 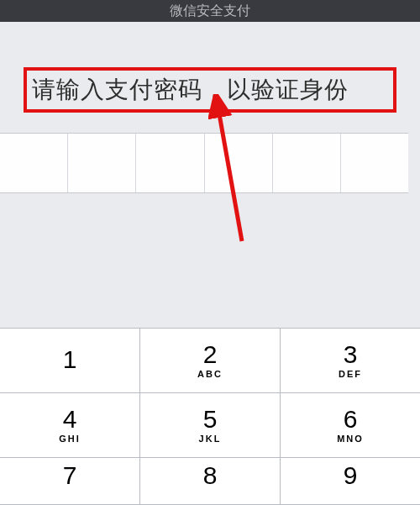 I want to click on key-number: 6, so click(x=351, y=419).